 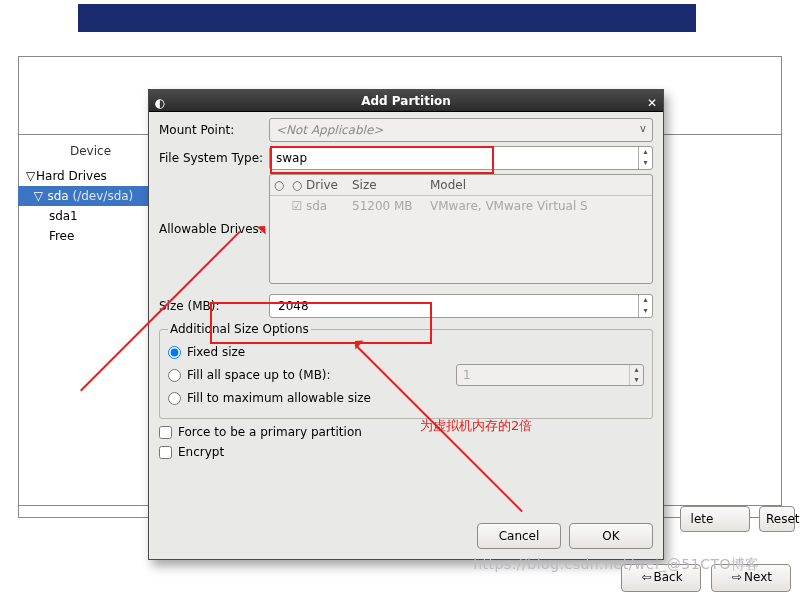 What do you see at coordinates (406, 101) in the screenshot?
I see `dialog-titlebar: ◐ Add Partition ✕` at bounding box center [406, 101].